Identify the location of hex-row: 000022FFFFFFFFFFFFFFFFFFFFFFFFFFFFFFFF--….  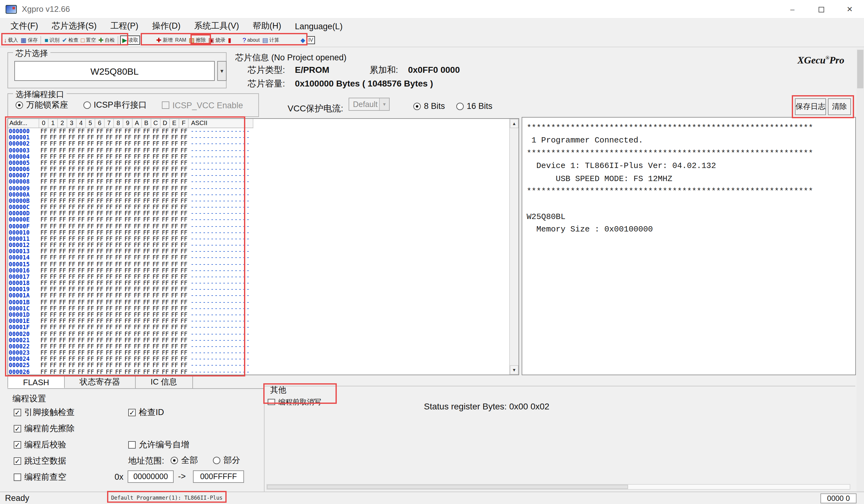
(131, 347).